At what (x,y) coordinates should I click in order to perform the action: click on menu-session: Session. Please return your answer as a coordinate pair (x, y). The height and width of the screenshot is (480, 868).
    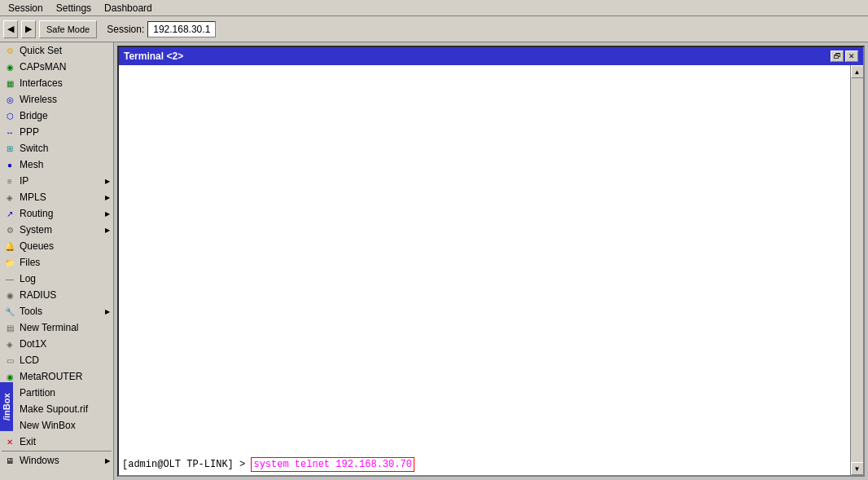
    Looking at the image, I should click on (26, 8).